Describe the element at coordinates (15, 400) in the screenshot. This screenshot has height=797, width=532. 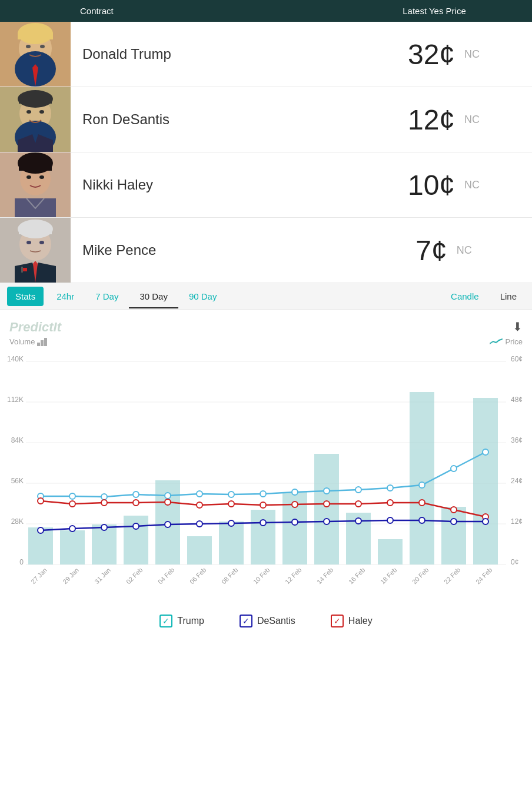
I see `svg-text: 112K` at that location.